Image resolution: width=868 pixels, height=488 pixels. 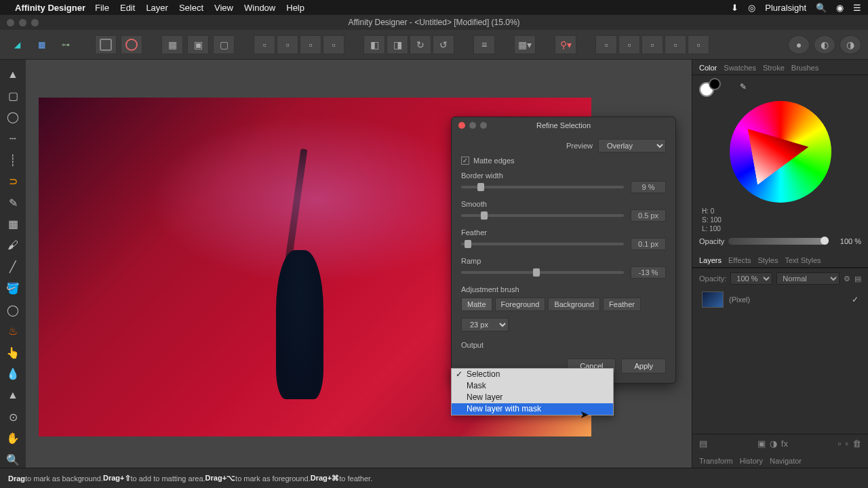 What do you see at coordinates (735, 8) in the screenshot?
I see `dropbox-icon: ⬇` at bounding box center [735, 8].